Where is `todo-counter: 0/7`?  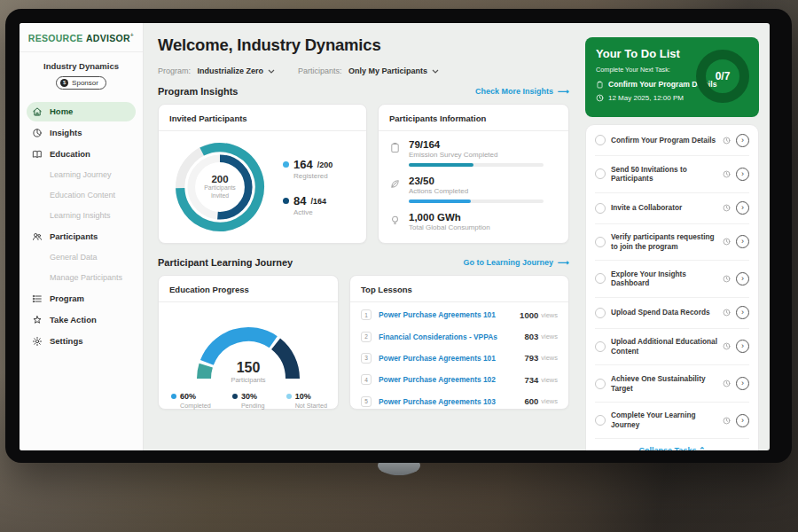
todo-counter: 0/7 is located at coordinates (724, 76).